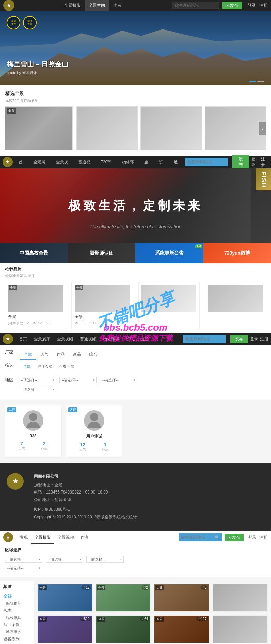  Describe the element at coordinates (17, 643) in the screenshot. I see `cat-sub-model: 样板房` at that location.